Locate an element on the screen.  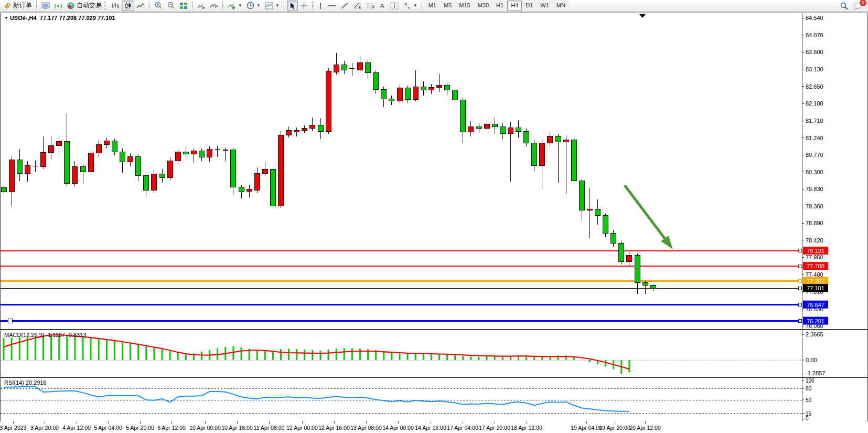
periods-button: ▼ is located at coordinates (254, 6).